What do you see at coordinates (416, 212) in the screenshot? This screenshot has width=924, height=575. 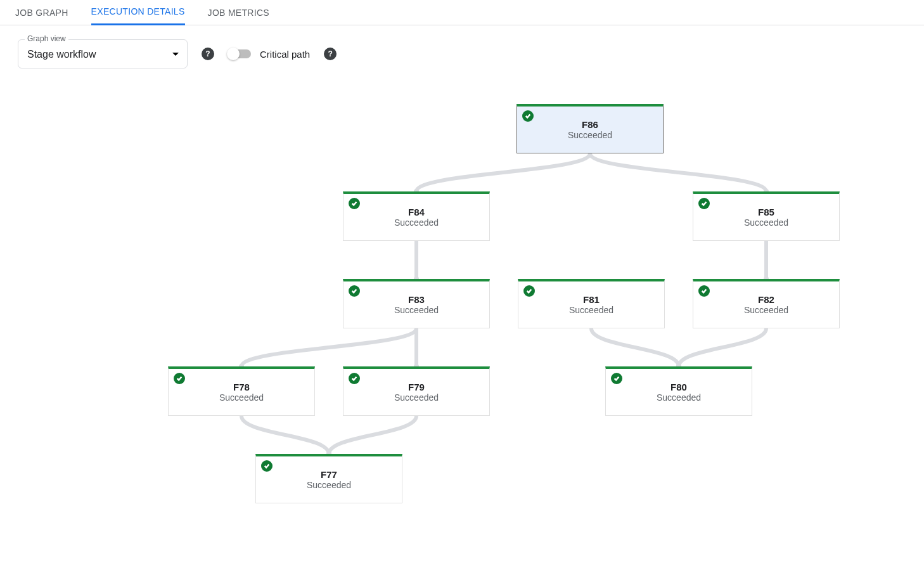 I see `node-title: F84` at bounding box center [416, 212].